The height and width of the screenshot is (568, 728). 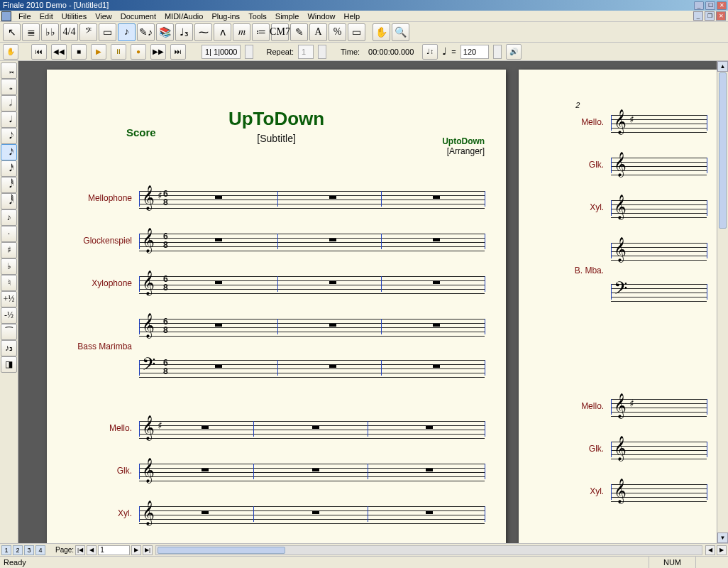 What do you see at coordinates (165, 33) in the screenshot?
I see `hyperscribe-tool: 📚` at bounding box center [165, 33].